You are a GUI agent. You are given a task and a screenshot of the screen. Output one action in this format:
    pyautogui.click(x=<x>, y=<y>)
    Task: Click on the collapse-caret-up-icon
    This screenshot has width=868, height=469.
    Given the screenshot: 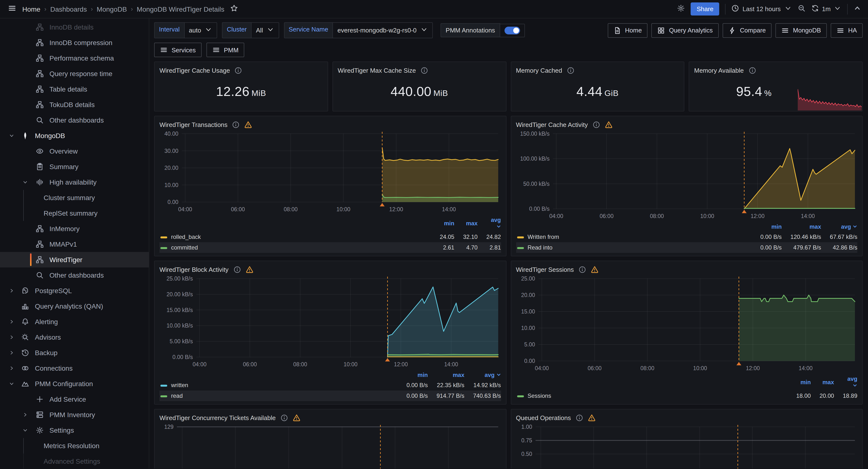 What is the action you would take?
    pyautogui.click(x=857, y=9)
    